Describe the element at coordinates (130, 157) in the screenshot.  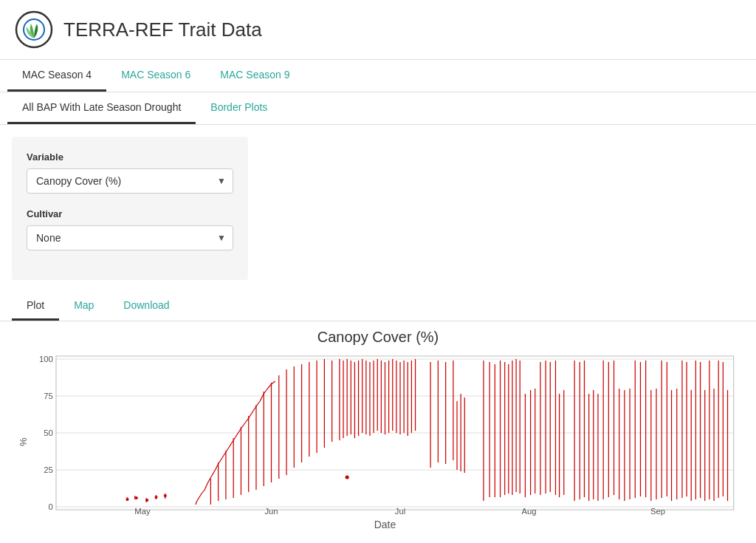
I see `variable-label: Variable` at that location.